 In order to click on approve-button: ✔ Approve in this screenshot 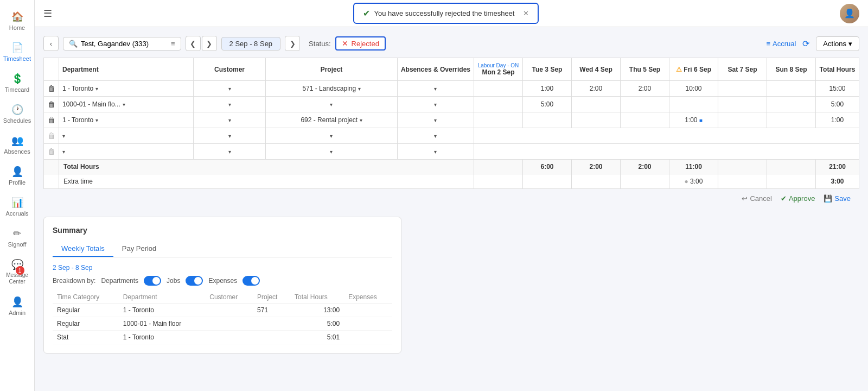, I will do `click(797, 199)`.